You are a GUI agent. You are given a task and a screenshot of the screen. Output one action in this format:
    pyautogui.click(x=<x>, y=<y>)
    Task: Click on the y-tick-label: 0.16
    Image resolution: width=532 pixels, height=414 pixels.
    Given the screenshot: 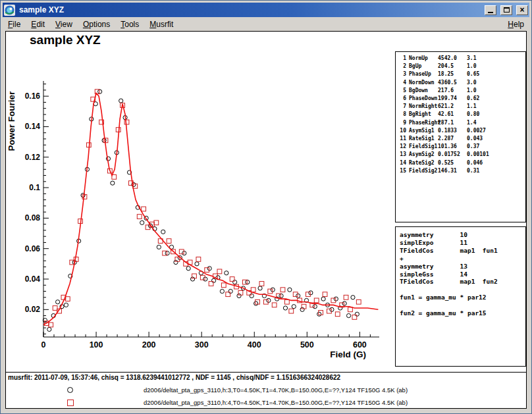 What is the action you would take?
    pyautogui.click(x=33, y=96)
    